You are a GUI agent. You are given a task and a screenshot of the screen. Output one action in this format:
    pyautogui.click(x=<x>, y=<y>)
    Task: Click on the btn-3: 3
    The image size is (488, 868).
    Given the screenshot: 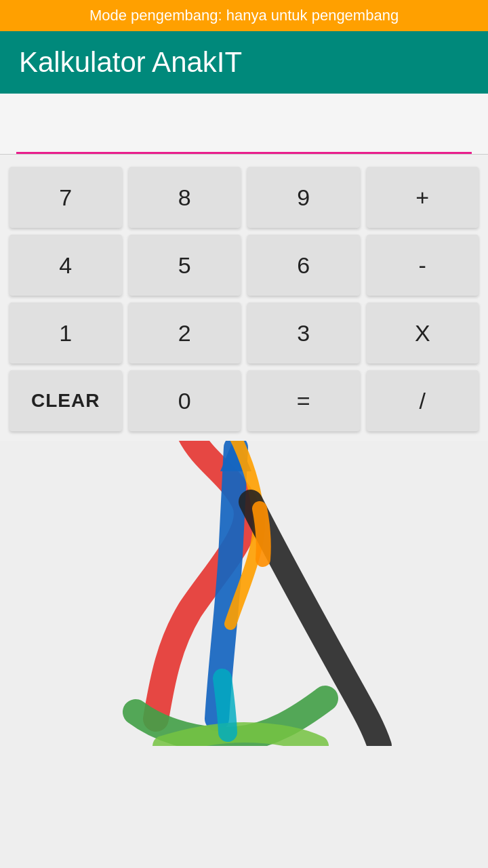 What is the action you would take?
    pyautogui.click(x=304, y=333)
    